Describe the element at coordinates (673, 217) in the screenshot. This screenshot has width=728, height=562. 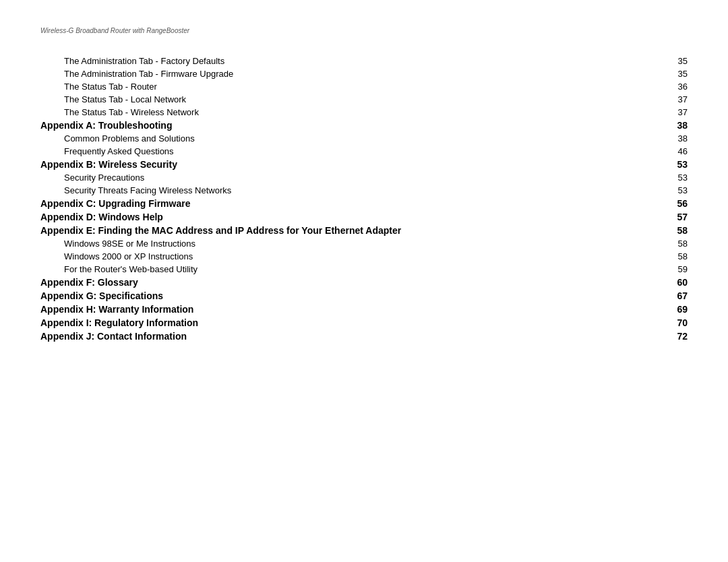
I see `toc-entry-page: 57` at that location.